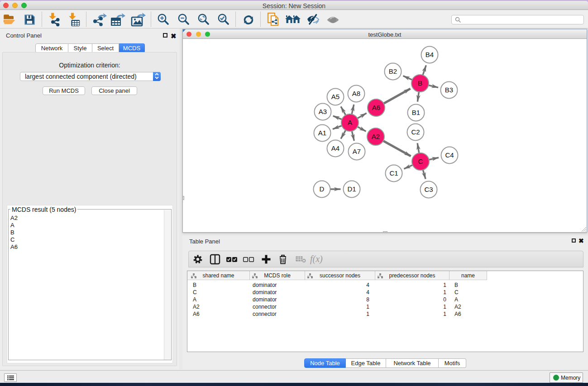 This screenshot has width=588, height=386. What do you see at coordinates (420, 83) in the screenshot?
I see `svg-text: B` at bounding box center [420, 83].